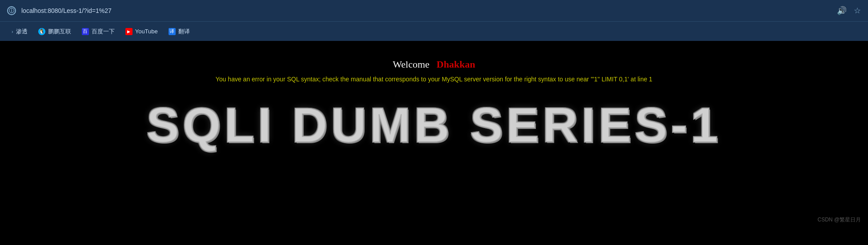 This screenshot has height=245, width=868. What do you see at coordinates (12, 32) in the screenshot?
I see `expand-icon: ›` at bounding box center [12, 32].